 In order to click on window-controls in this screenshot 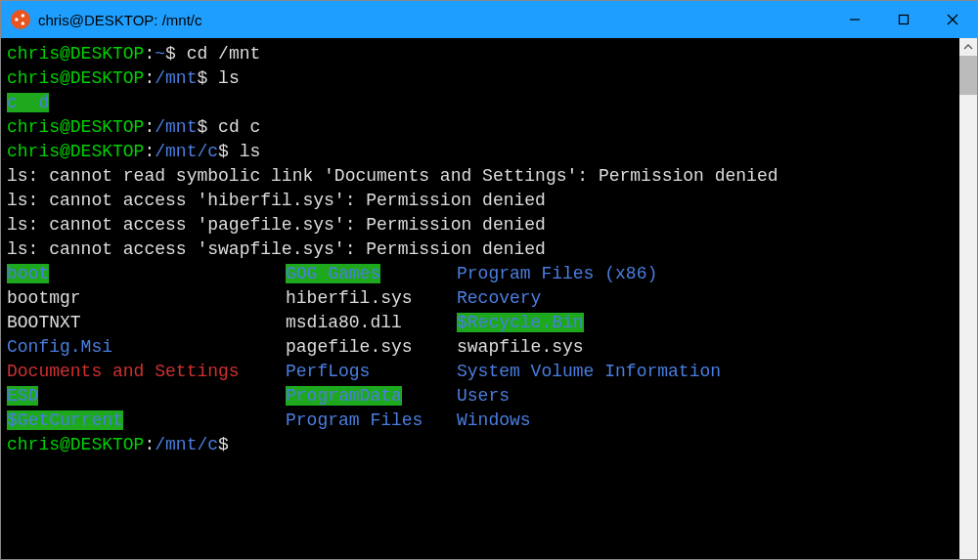, I will do `click(904, 20)`.